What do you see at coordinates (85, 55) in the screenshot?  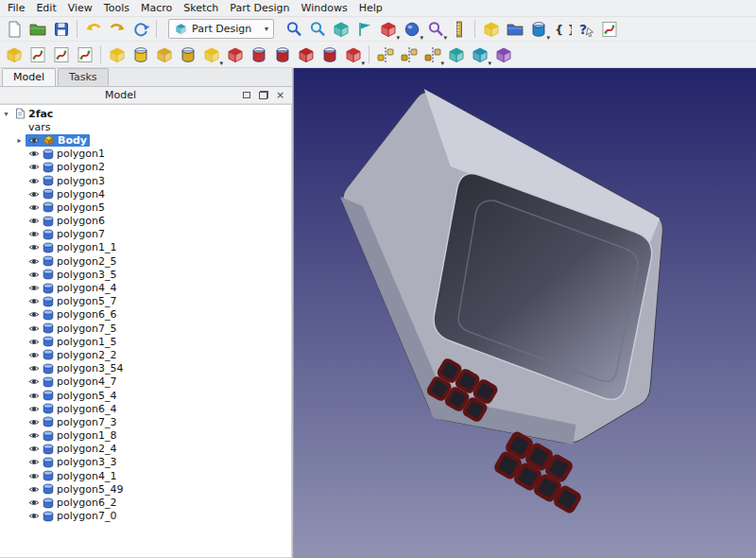 I see `map-sketch-button` at bounding box center [85, 55].